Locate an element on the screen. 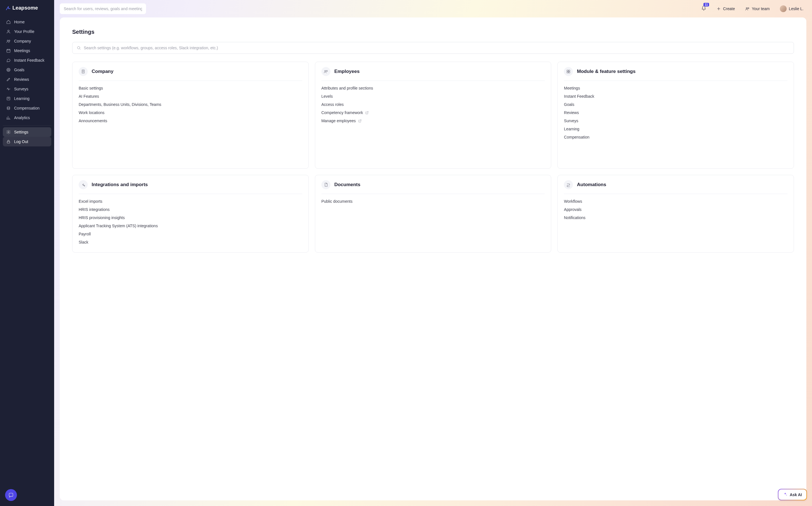 This screenshot has height=506, width=812. sidebar-item-label: Goals is located at coordinates (19, 70).